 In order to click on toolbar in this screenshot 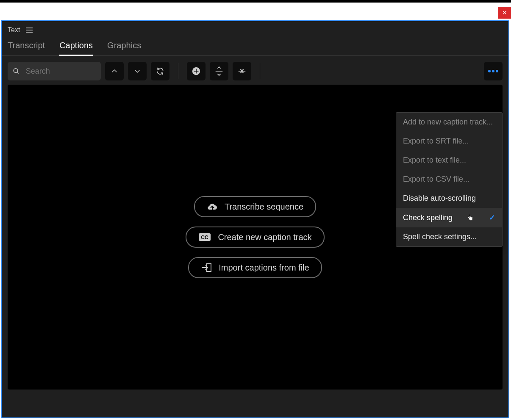, I will do `click(255, 70)`.